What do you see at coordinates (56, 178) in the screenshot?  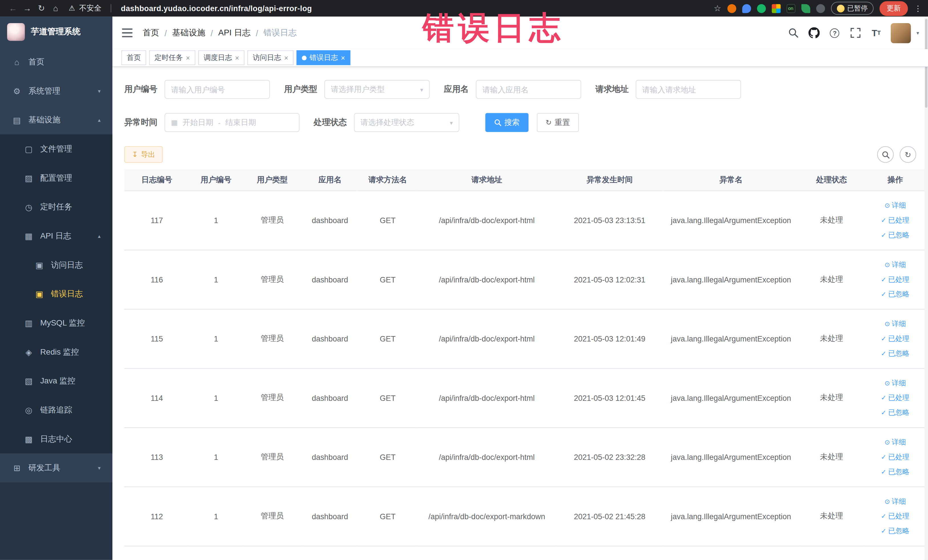 I see `sidebar-item-config-management: ▨ 配置管理` at bounding box center [56, 178].